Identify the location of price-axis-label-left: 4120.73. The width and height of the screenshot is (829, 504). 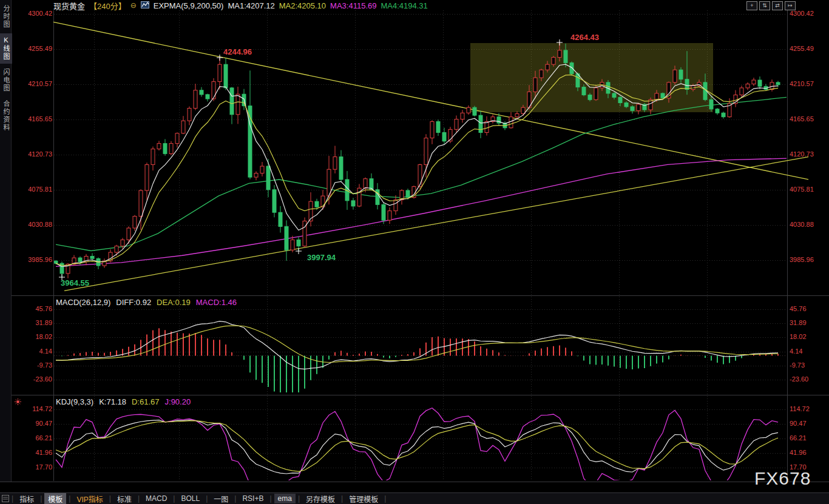
(32, 154).